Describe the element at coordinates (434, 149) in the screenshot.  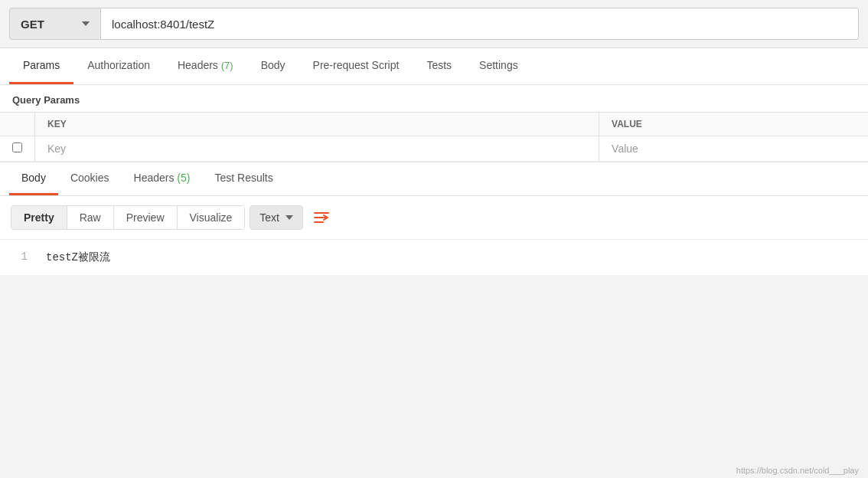
I see `table-row: Key Value` at that location.